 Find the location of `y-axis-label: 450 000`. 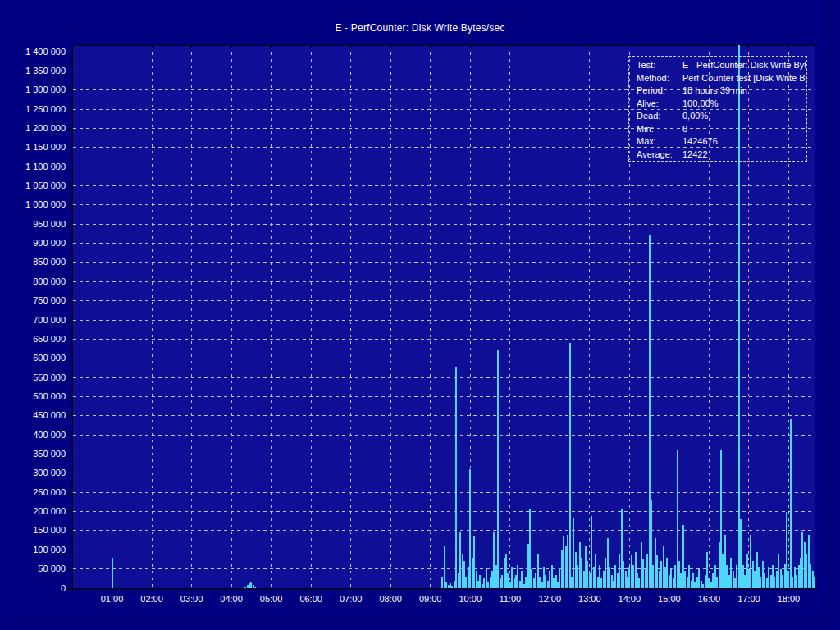

y-axis-label: 450 000 is located at coordinates (40, 415).